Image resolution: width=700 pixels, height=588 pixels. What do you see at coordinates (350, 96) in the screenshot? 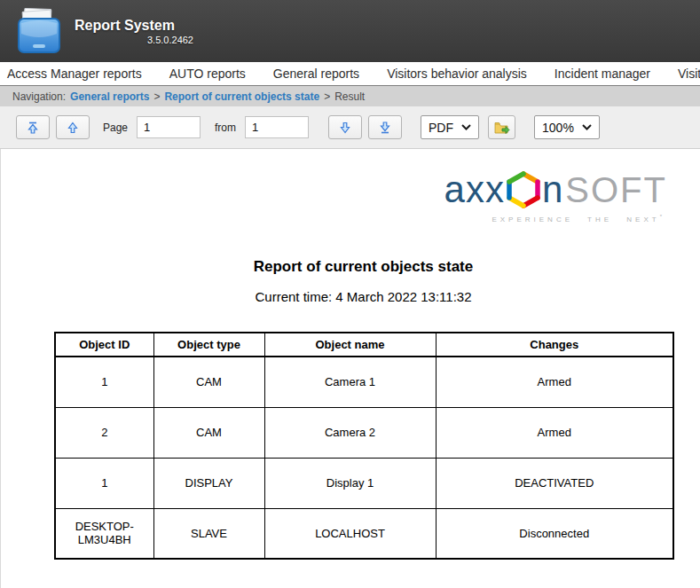
I see `breadcrumb: Navigation: General reports > Report of …` at bounding box center [350, 96].